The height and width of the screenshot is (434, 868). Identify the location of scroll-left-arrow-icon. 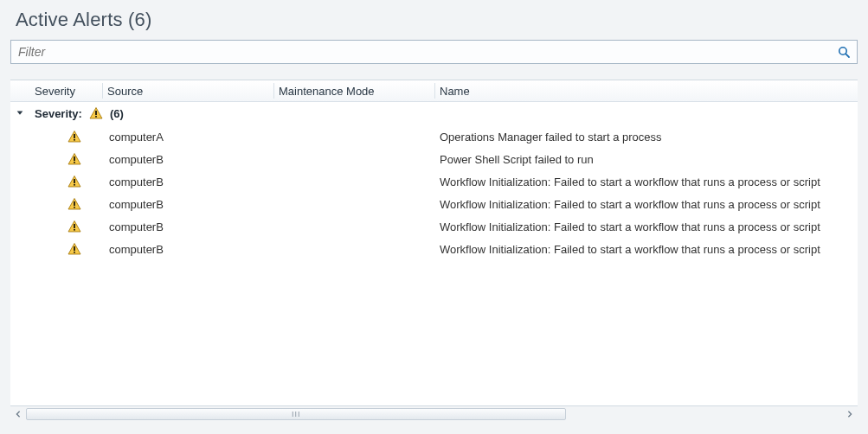
(18, 414).